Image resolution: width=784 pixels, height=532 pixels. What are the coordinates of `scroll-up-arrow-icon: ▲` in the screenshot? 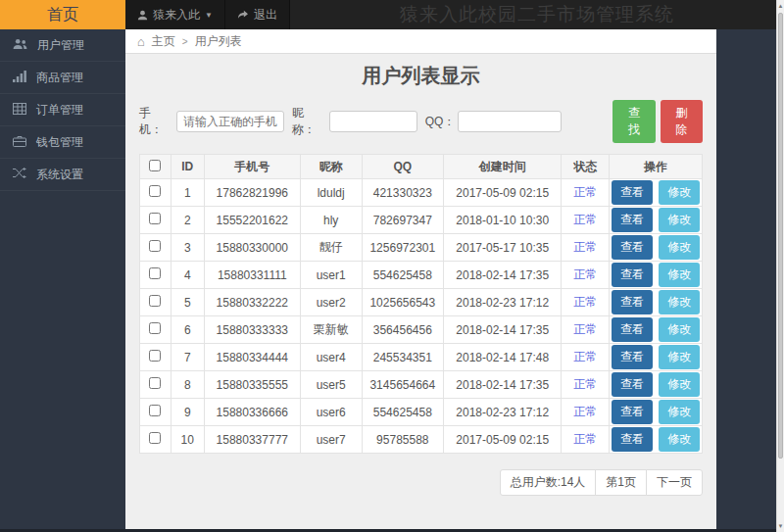 It's located at (780, 6).